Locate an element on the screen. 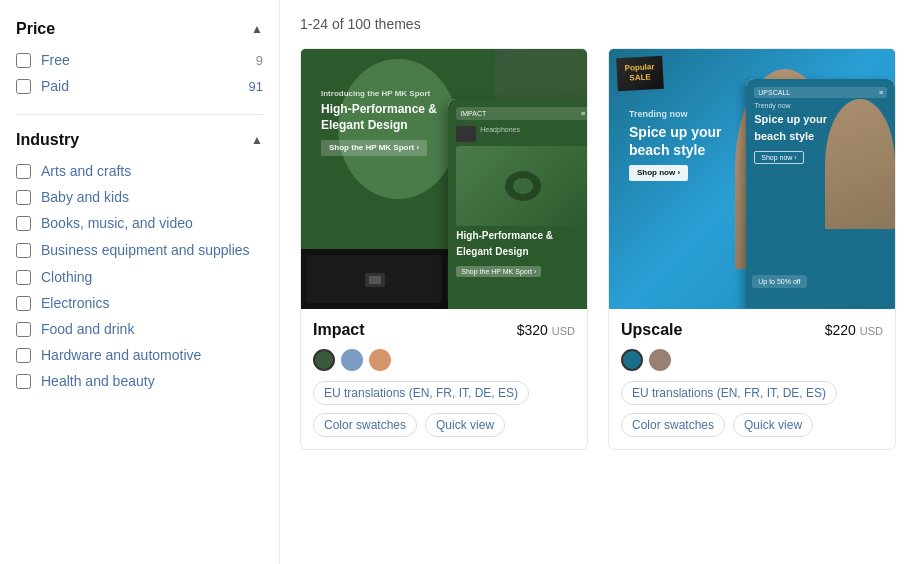 This screenshot has width=916, height=564. impact-price: $320 USD is located at coordinates (546, 330).